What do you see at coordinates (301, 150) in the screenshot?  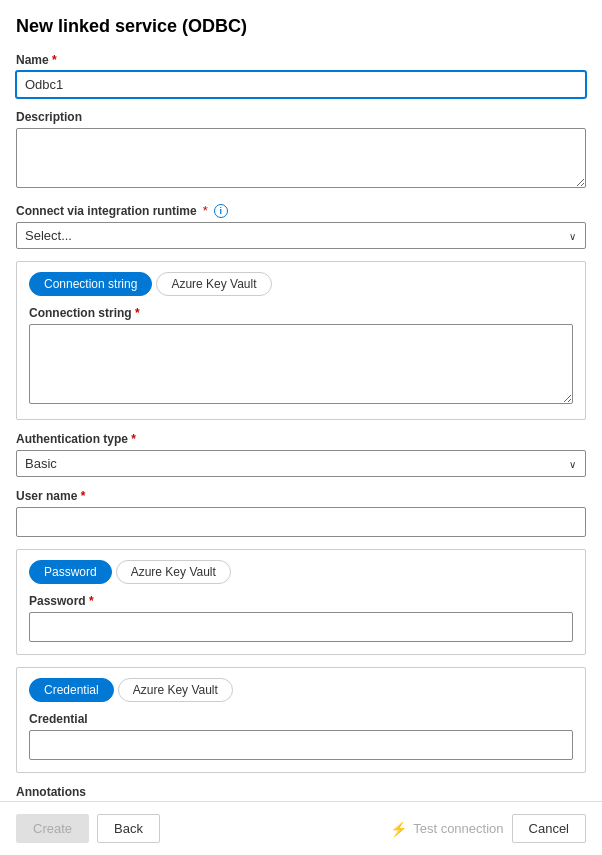 I see `description-group: Description` at bounding box center [301, 150].